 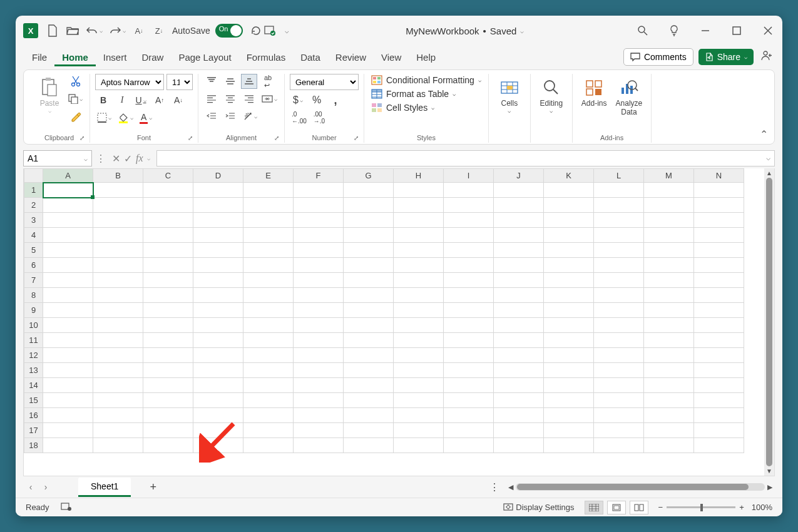 What do you see at coordinates (658, 57) in the screenshot?
I see `comments-button: Comments` at bounding box center [658, 57].